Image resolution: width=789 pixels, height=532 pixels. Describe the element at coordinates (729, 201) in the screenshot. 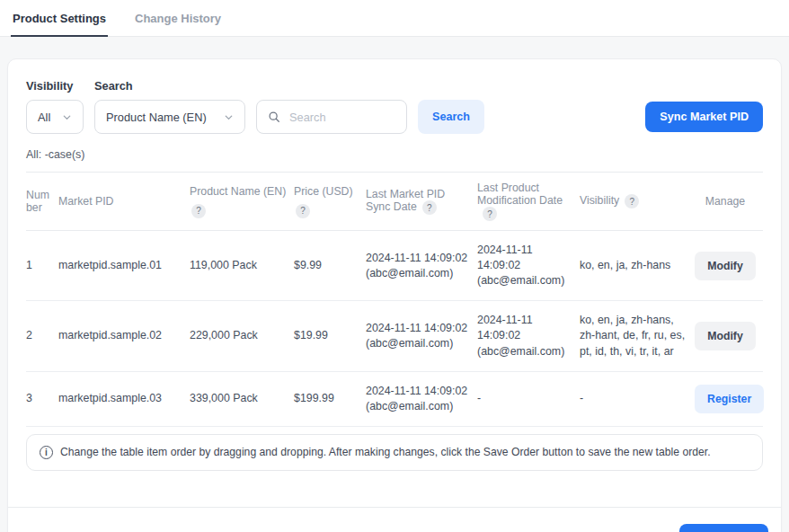

I see `column-header-manage: Manage` at that location.